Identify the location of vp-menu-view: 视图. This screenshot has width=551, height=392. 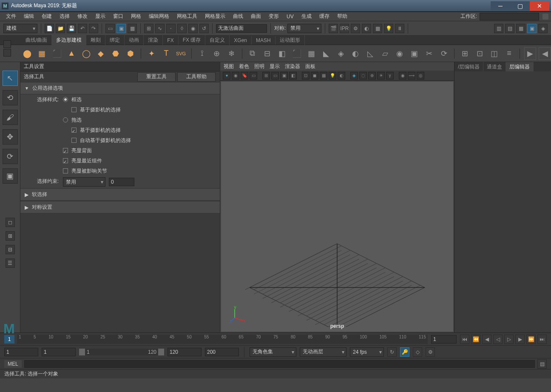
(229, 66).